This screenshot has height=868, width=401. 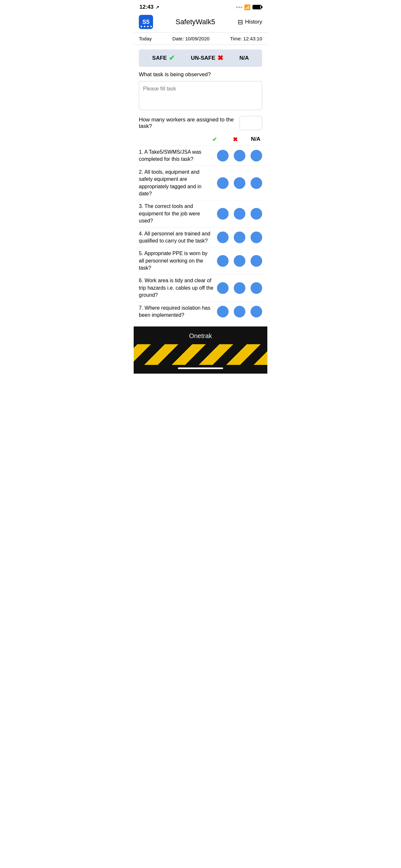 What do you see at coordinates (203, 58) in the screenshot?
I see `unsafe-label: UN-SAFE` at bounding box center [203, 58].